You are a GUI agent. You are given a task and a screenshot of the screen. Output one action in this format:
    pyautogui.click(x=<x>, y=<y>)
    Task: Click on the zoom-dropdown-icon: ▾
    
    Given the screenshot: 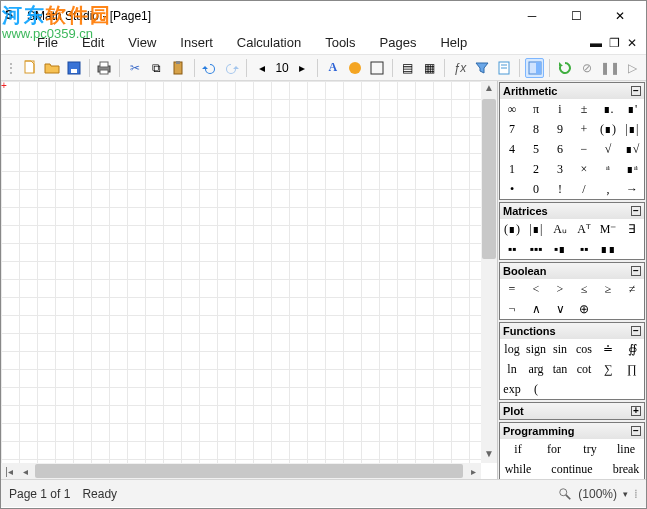 What is the action you would take?
    pyautogui.click(x=626, y=494)
    